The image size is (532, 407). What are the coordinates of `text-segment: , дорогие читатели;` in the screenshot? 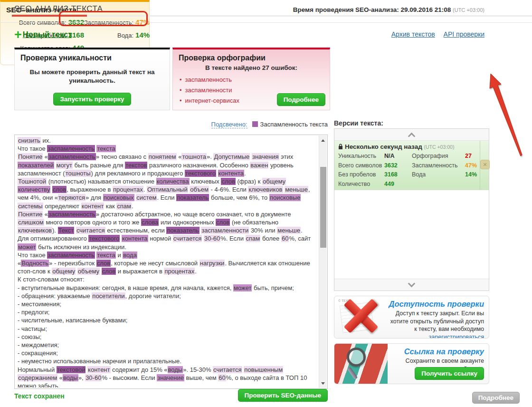 It's located at (153, 296).